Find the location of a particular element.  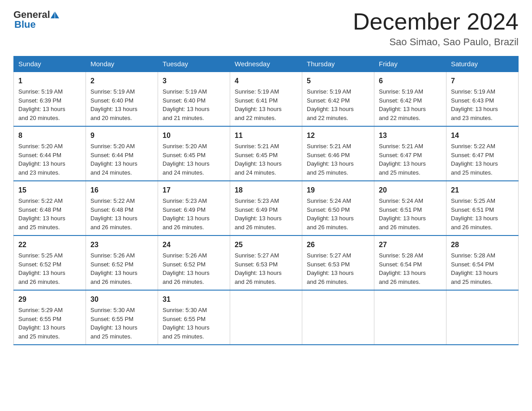

calendar-week-row: 8Sunrise: 5:20 AMSunset: 6:44 PMDaylight… is located at coordinates (266, 154).